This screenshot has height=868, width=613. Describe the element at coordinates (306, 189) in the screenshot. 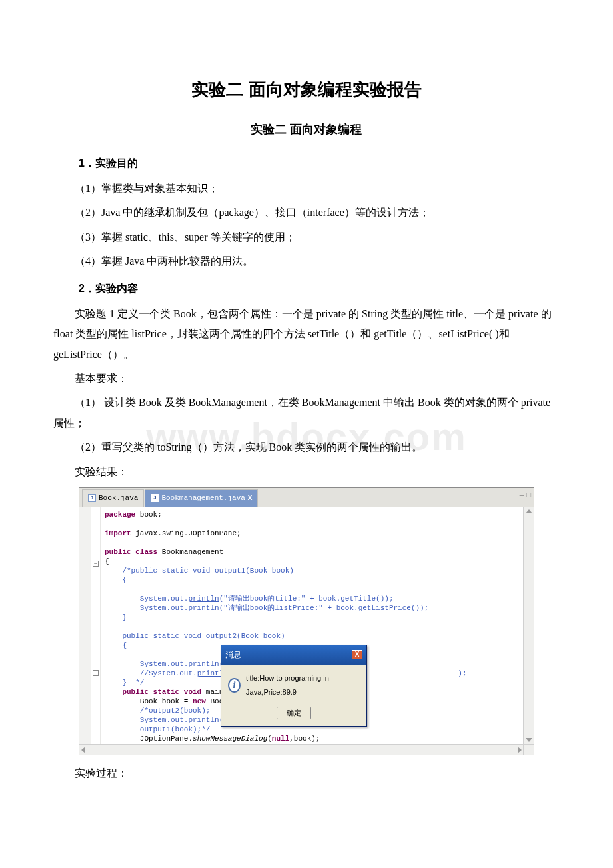

I see `s1-p1: （1）掌握类与对象基本知识；` at that location.